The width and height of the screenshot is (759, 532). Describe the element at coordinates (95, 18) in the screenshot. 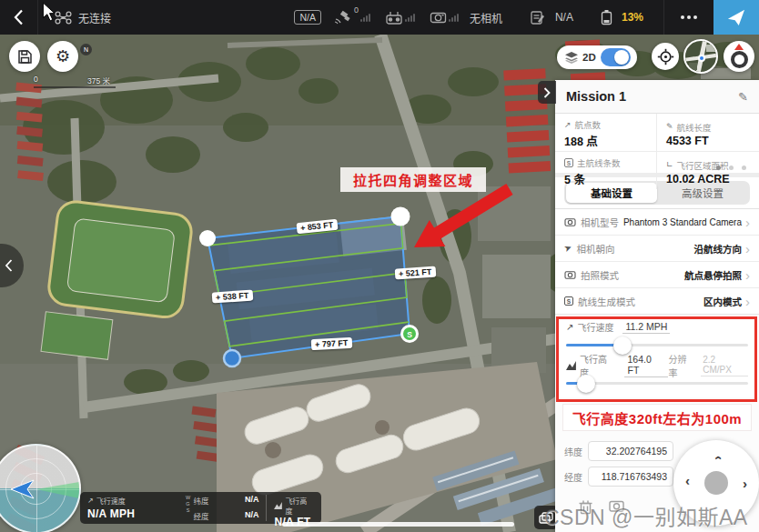

I see `connection-status-label: 无连接` at that location.